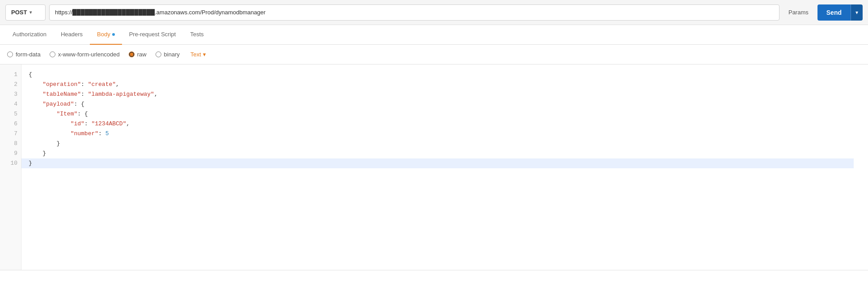 The width and height of the screenshot is (868, 299). I want to click on binary-radio, so click(158, 55).